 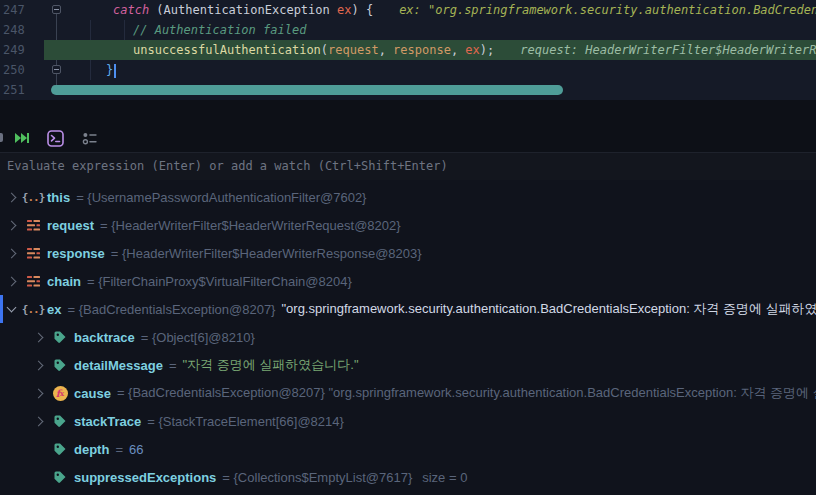 What do you see at coordinates (76, 254) in the screenshot?
I see `variable-name: response` at bounding box center [76, 254].